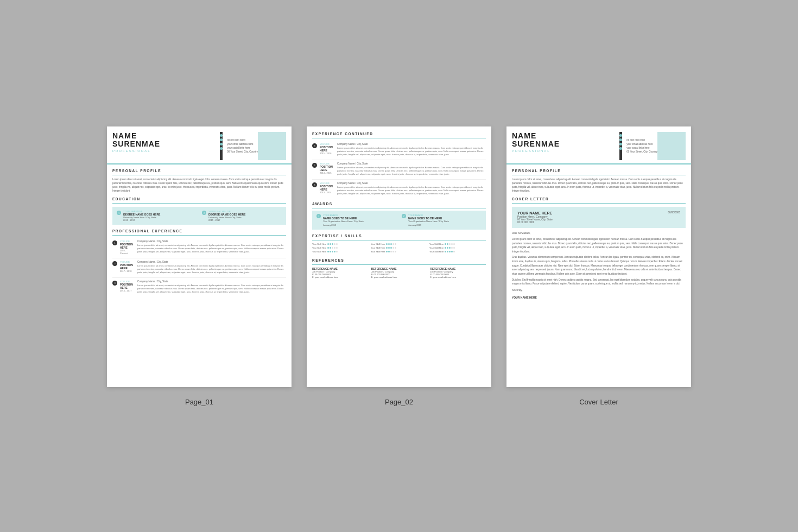  What do you see at coordinates (115, 283) in the screenshot?
I see `exp-num-3: 3` at bounding box center [115, 283].